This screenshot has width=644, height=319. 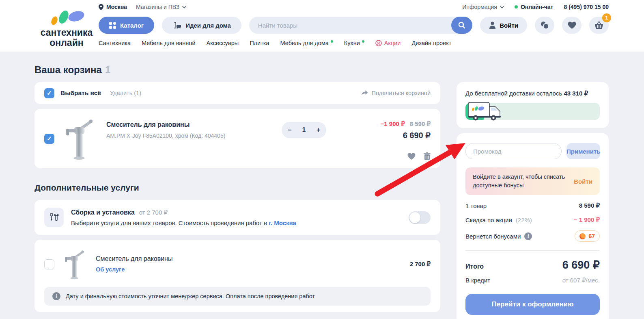 What do you see at coordinates (411, 156) in the screenshot?
I see `add-to-favorites-button` at bounding box center [411, 156].